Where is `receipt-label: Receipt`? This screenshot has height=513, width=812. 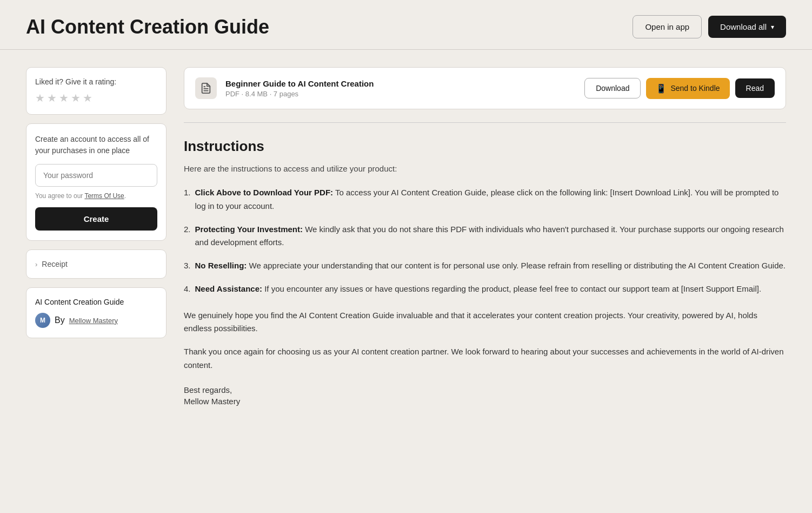 receipt-label: Receipt is located at coordinates (54, 264).